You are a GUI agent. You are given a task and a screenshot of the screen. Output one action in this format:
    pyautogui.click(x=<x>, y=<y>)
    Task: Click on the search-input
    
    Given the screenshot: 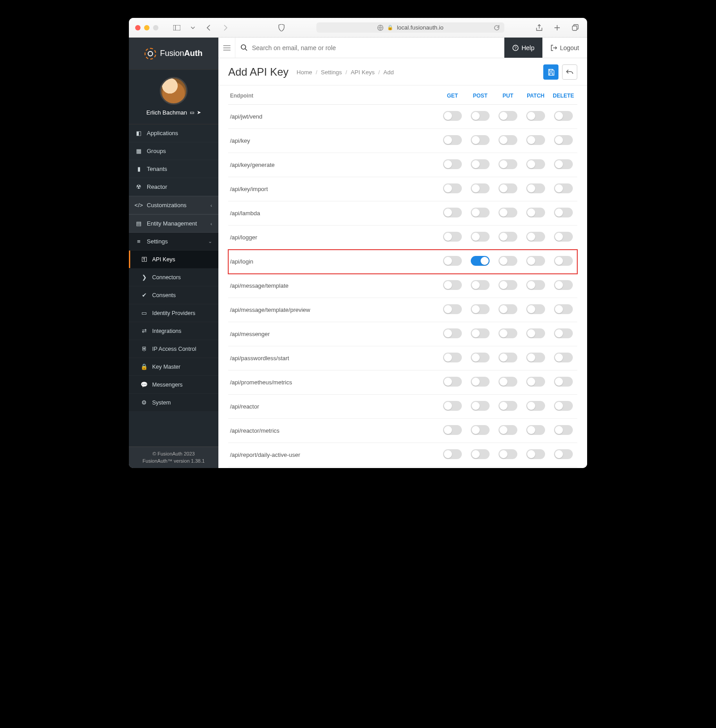 What is the action you would take?
    pyautogui.click(x=375, y=48)
    